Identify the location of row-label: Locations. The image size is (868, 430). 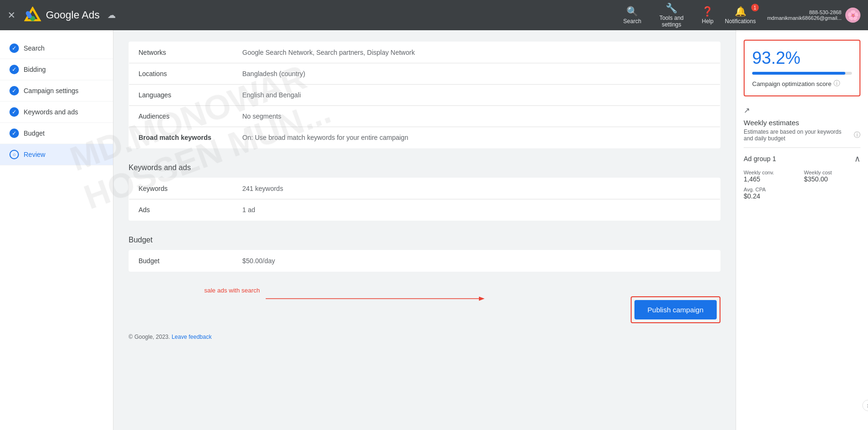
(181, 74).